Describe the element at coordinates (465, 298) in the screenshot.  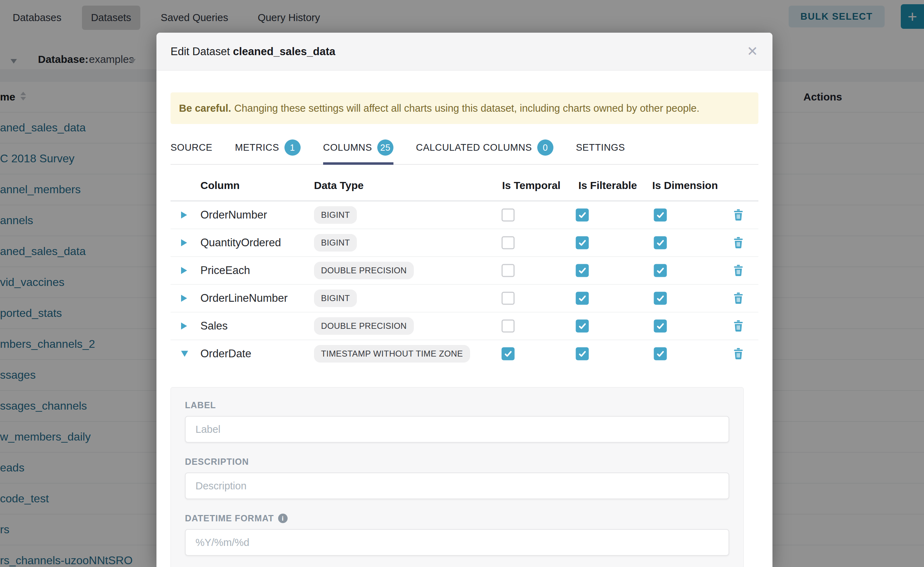
I see `column-row: OrderLineNumberBIGINT` at that location.